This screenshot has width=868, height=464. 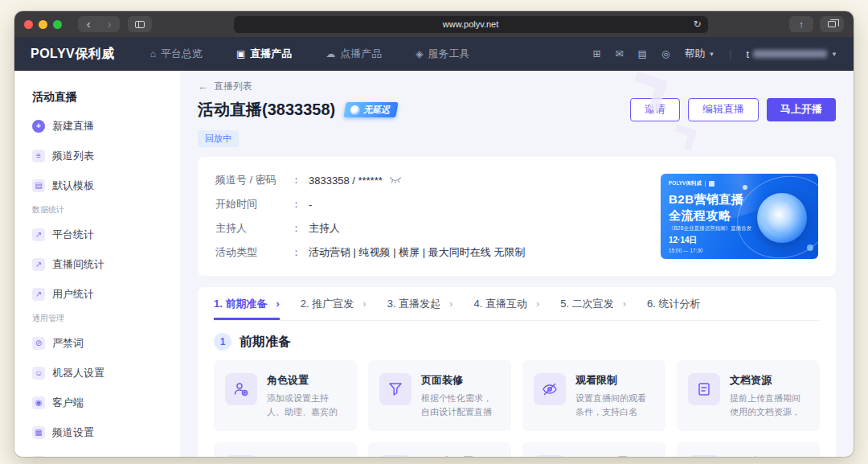 I want to click on banner-title: B2B营销直播 全流程攻略, so click(x=706, y=207).